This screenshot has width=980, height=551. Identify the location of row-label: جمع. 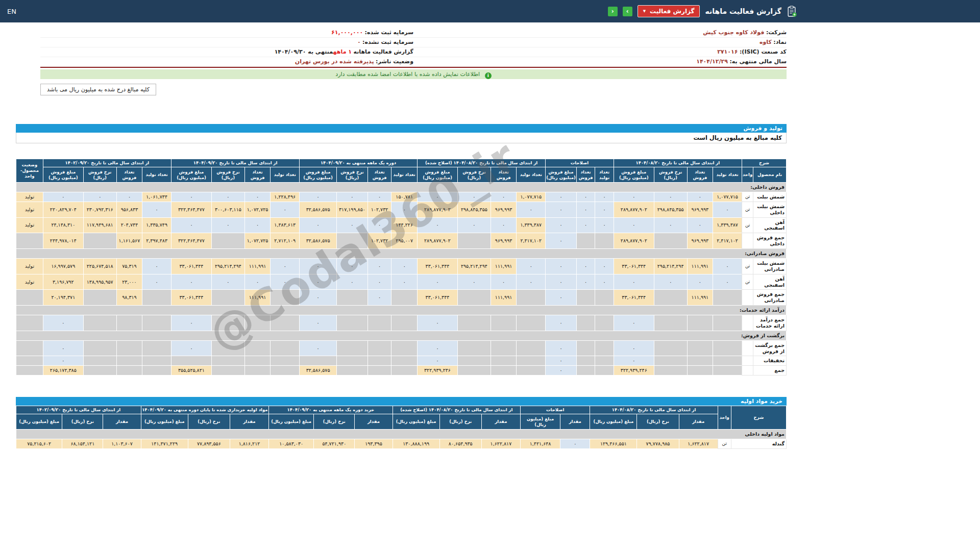
(770, 370).